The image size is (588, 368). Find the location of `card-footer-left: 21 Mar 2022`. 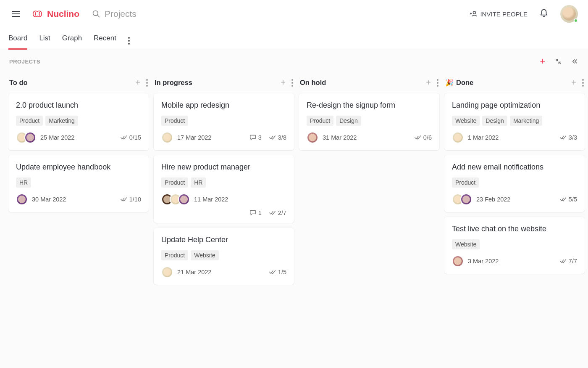

card-footer-left: 21 Mar 2022 is located at coordinates (186, 272).